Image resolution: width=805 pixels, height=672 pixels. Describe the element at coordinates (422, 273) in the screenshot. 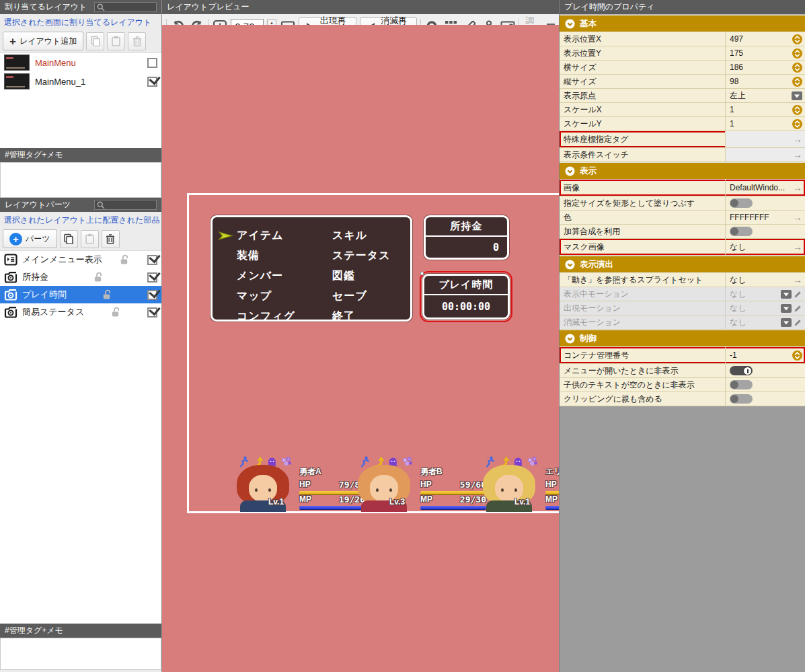

I see `selection-handle` at that location.